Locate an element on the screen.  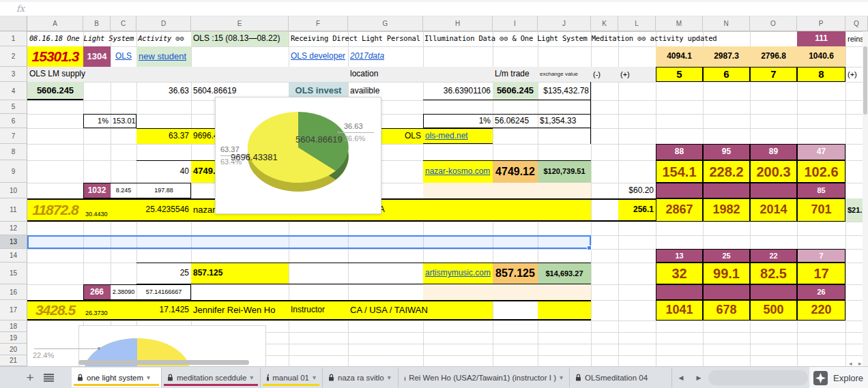
cell-I4: 5606.245 is located at coordinates (515, 91).